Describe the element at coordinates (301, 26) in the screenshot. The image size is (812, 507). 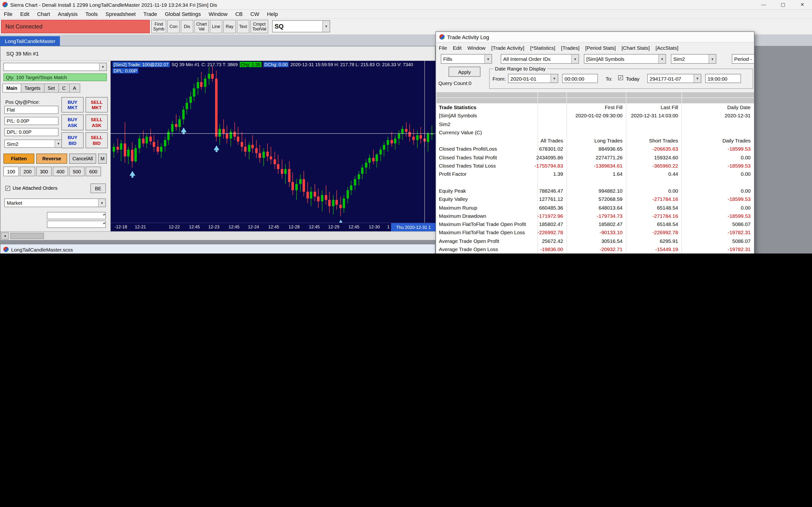
I see `symbol-combo: SQ ▼` at that location.